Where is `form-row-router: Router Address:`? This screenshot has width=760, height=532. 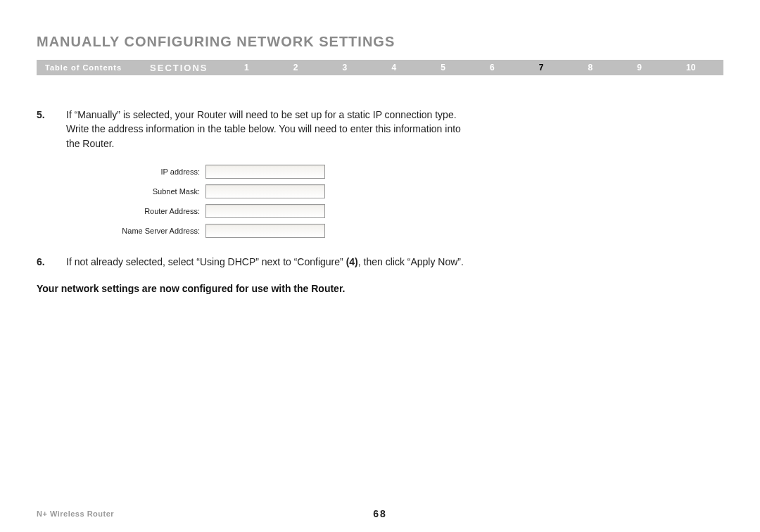 form-row-router: Router Address: is located at coordinates (412, 211).